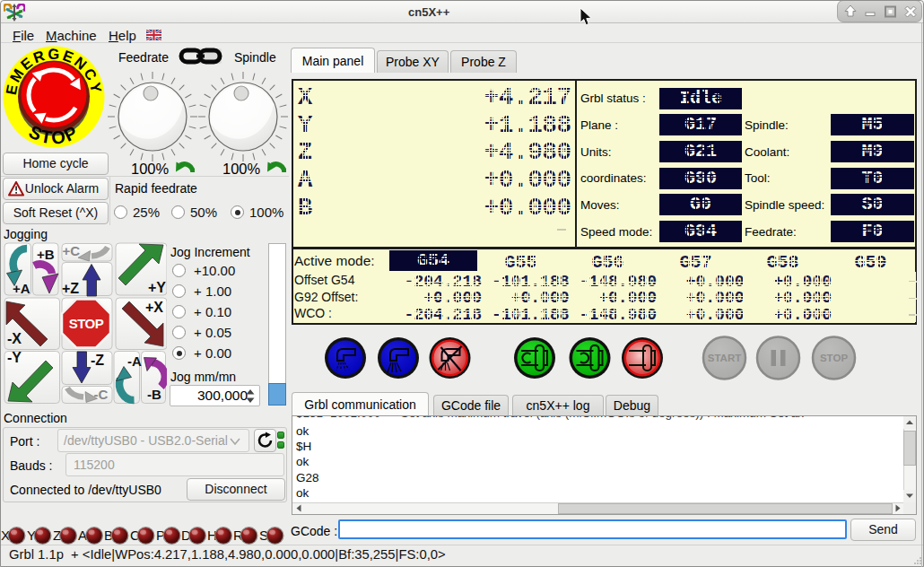 The height and width of the screenshot is (567, 924). What do you see at coordinates (97, 361) in the screenshot?
I see `svg-text: -Z` at bounding box center [97, 361].